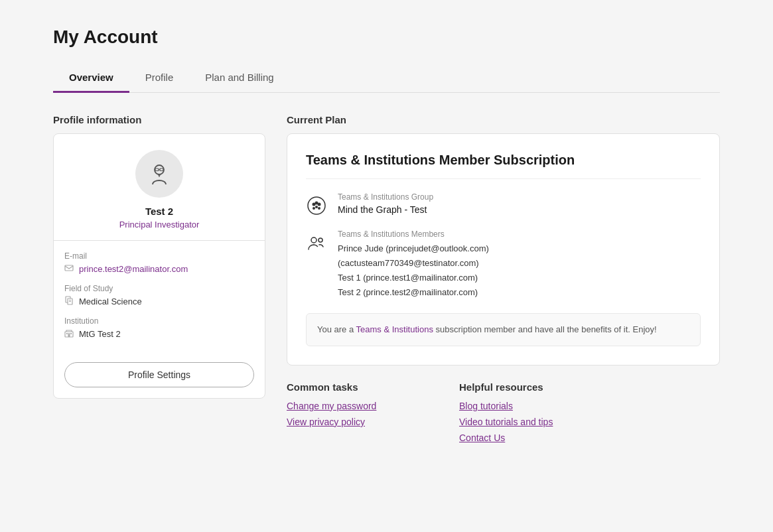 This screenshot has height=532, width=773. I want to click on left-panel: Profile information, so click(159, 256).